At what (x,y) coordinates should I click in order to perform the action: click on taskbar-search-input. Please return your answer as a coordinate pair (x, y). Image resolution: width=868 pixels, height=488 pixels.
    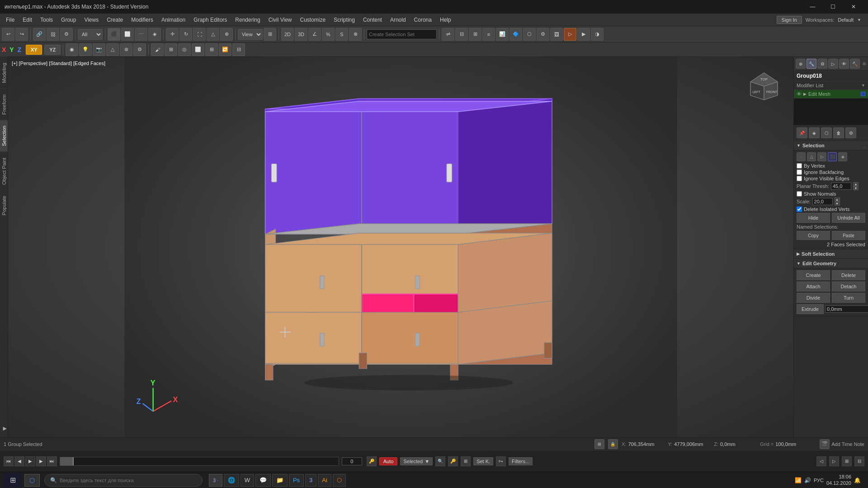
    Looking at the image, I should click on (128, 480).